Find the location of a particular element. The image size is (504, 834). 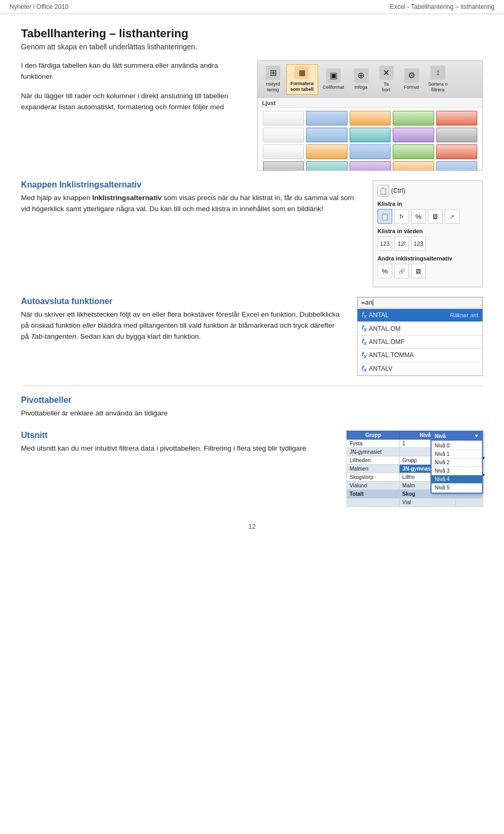

paste-ctrl-row: 📋 (Ctrl) is located at coordinates (428, 191).